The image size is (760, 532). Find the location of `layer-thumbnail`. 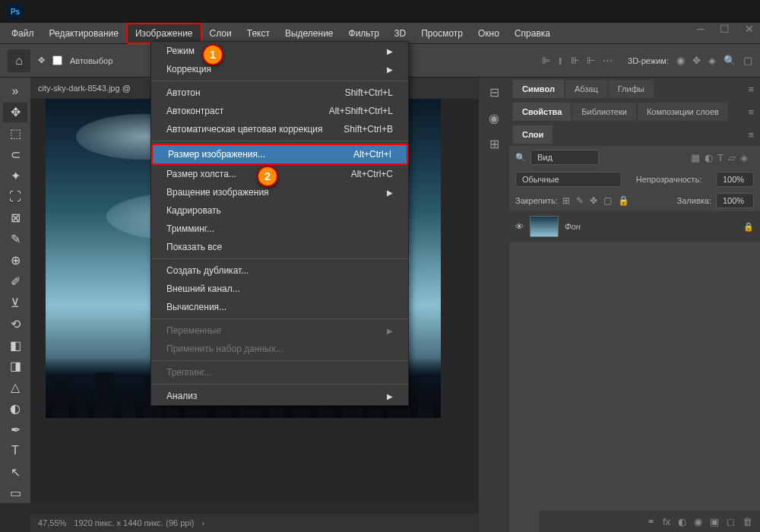

layer-thumbnail is located at coordinates (544, 226).